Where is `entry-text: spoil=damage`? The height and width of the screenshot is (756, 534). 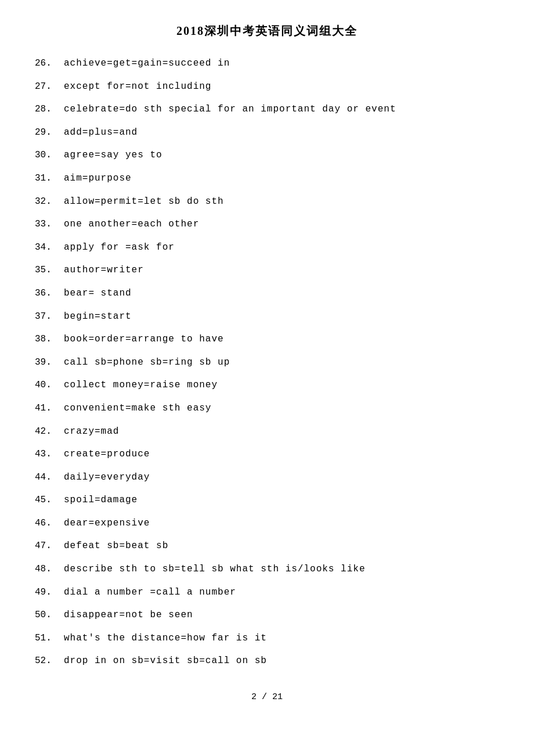
entry-text: spoil=damage is located at coordinates (282, 501).